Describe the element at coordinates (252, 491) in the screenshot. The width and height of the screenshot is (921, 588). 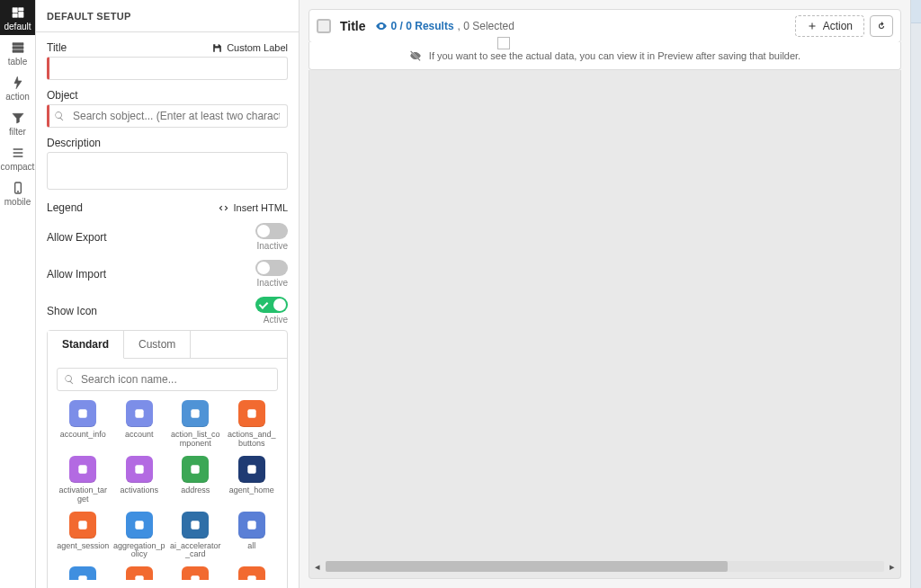
I see `icon-label: agent_home` at that location.